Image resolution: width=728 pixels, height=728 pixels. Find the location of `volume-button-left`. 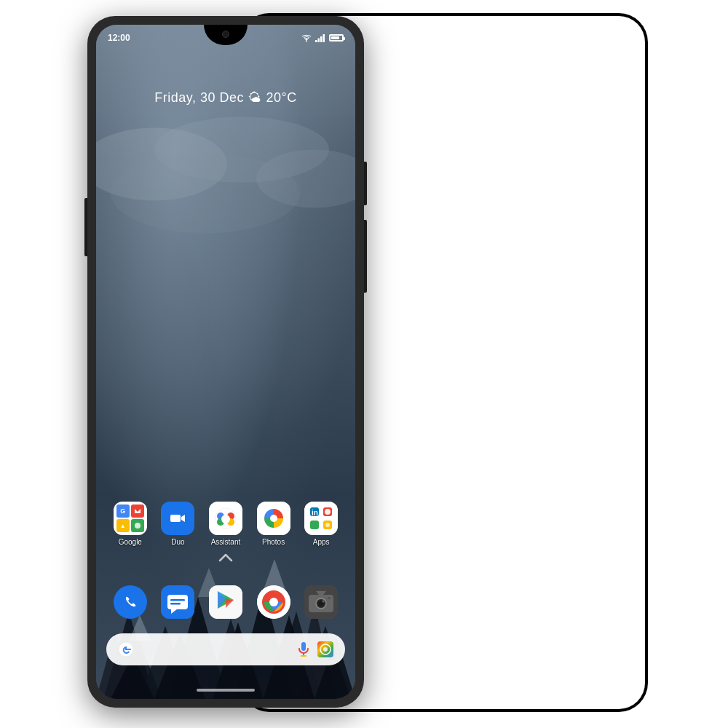

volume-button-left is located at coordinates (86, 227).